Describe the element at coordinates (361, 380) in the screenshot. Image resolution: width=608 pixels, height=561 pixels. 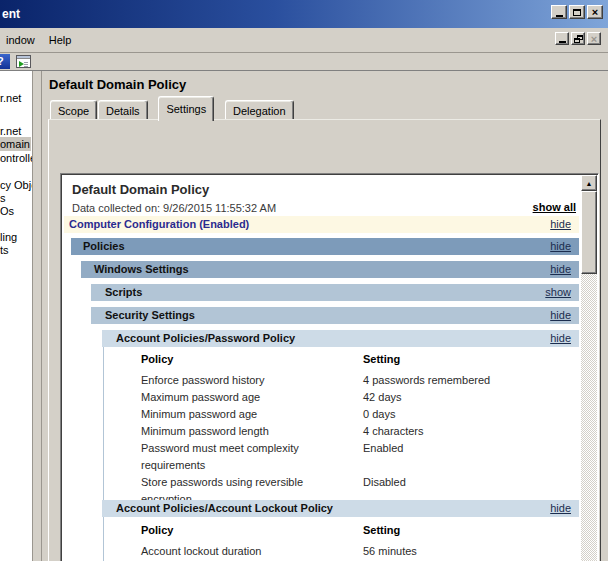
I see `table-row: Enforce password history4 passwords reme…` at that location.